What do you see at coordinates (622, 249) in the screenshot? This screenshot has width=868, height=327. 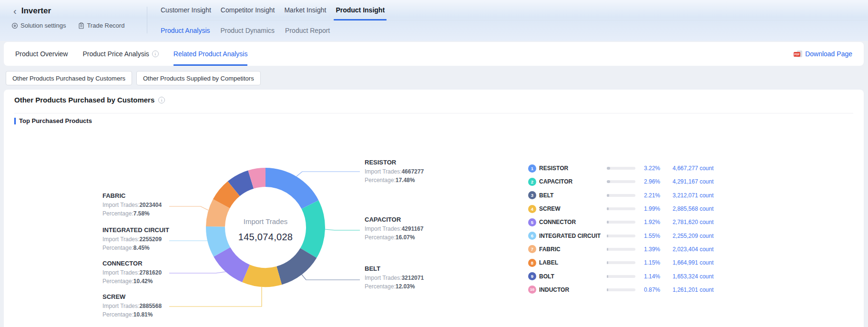 I see `legend-row-fabric: 7FABRIC1.39%2,023,404 count` at bounding box center [622, 249].